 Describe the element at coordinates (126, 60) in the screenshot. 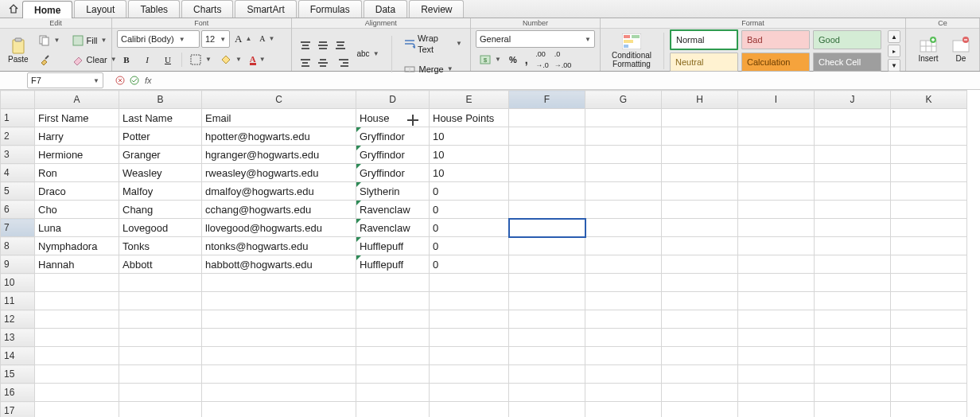

I see `bold-button: B` at that location.